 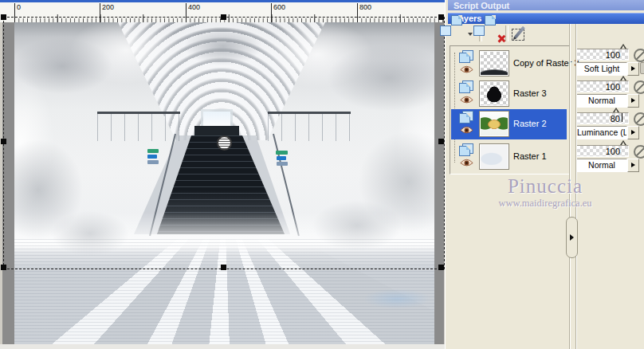 What do you see at coordinates (18, 13) in the screenshot?
I see `ruler-tick-label: 0` at bounding box center [18, 13].